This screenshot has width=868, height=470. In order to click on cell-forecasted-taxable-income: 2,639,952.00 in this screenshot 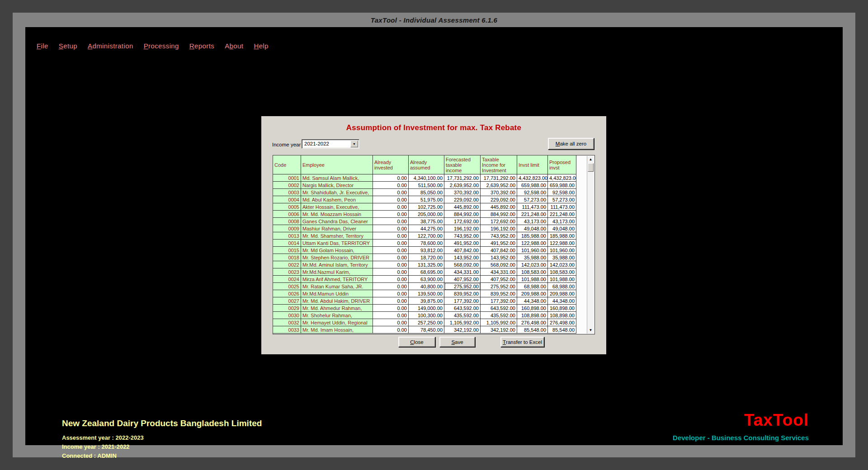, I will do `click(462, 185)`.